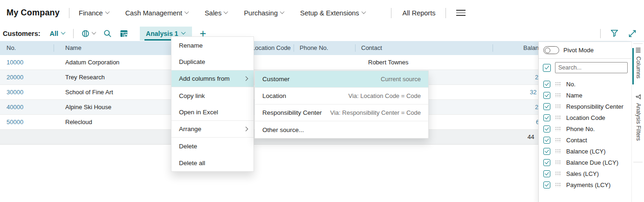 The image size is (644, 202). I want to click on menu-item-label: Duplicate, so click(192, 62).